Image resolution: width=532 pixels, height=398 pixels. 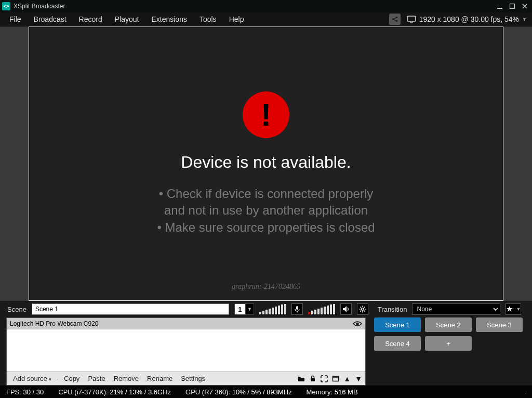 I want to click on monitor-icon, so click(x=411, y=19).